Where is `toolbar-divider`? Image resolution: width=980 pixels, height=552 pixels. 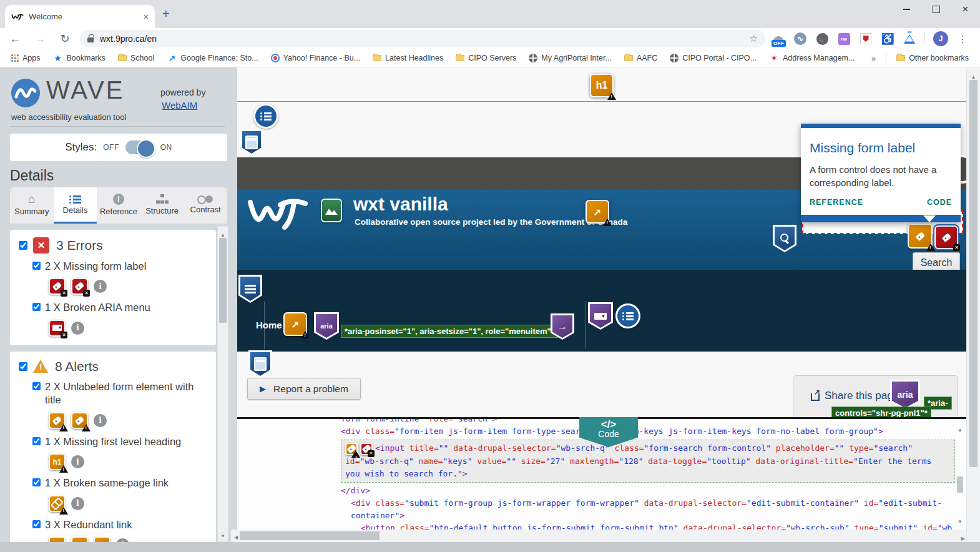
toolbar-divider is located at coordinates (925, 39).